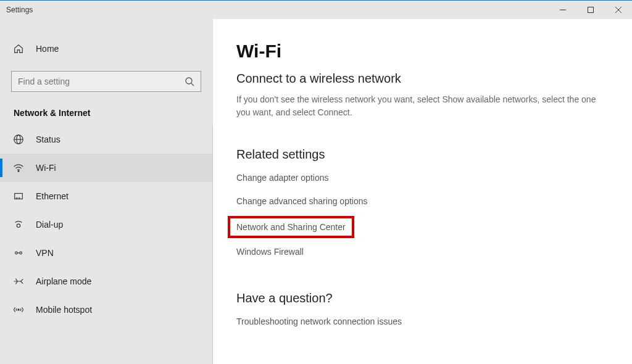 Image resolution: width=632 pixels, height=364 pixels. I want to click on search-icon, so click(189, 81).